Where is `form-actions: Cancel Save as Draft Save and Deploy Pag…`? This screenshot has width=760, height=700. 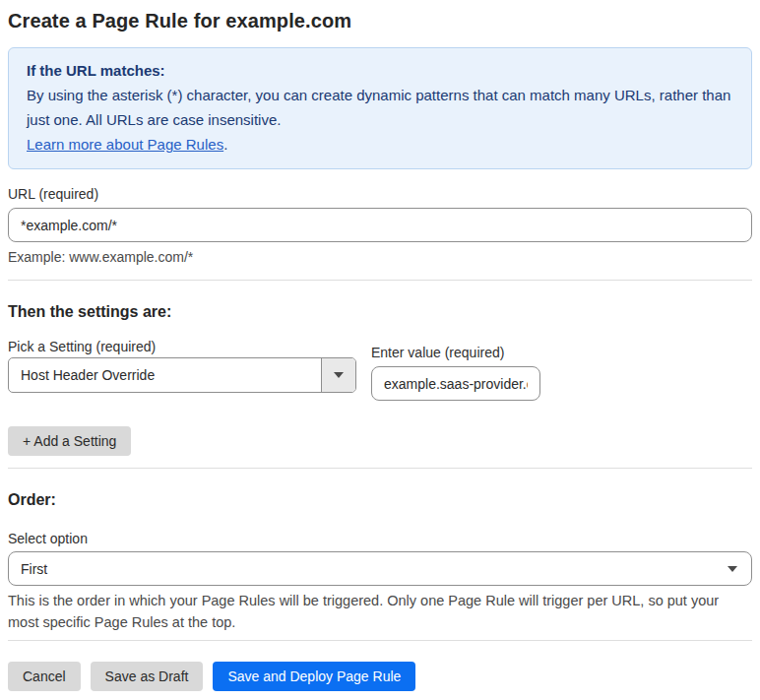
form-actions: Cancel Save as Draft Save and Deploy Pag… is located at coordinates (380, 676).